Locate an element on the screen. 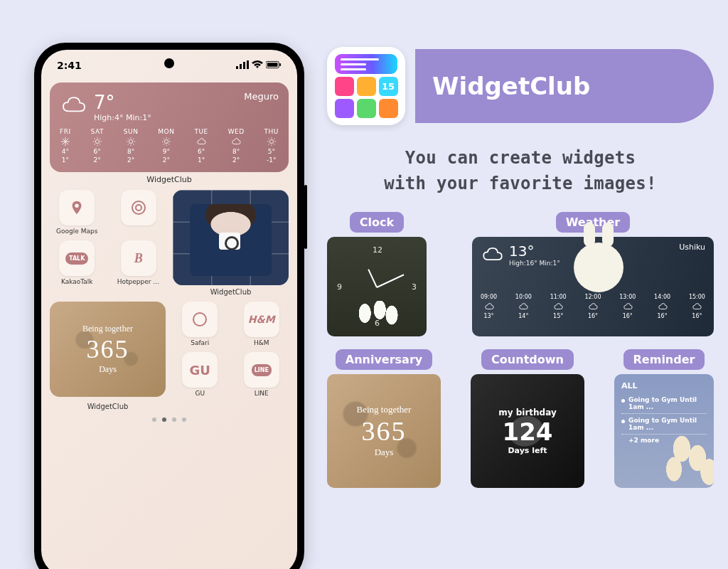 This screenshot has height=569, width=728. tagline: You can create widgets with your favorit… is located at coordinates (520, 171).